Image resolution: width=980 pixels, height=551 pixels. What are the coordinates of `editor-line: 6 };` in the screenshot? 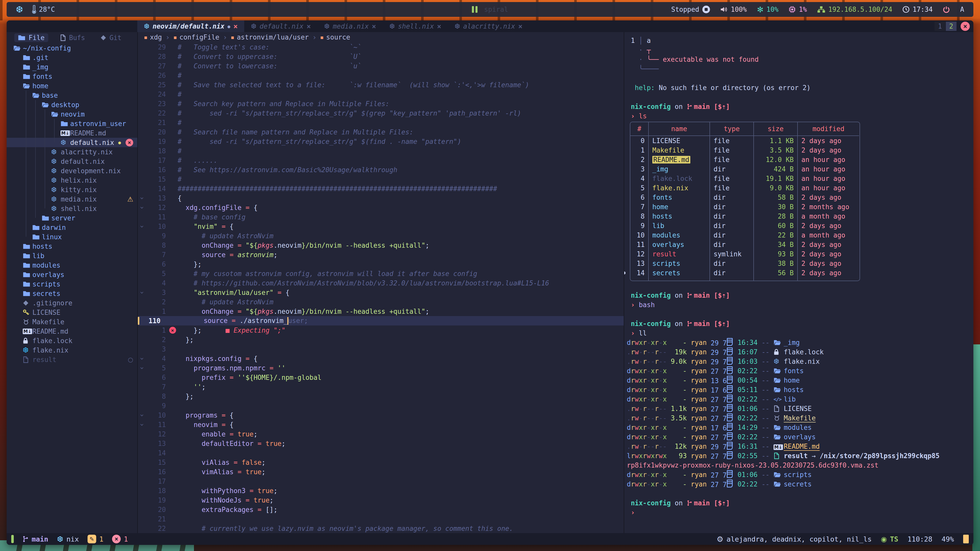 It's located at (381, 264).